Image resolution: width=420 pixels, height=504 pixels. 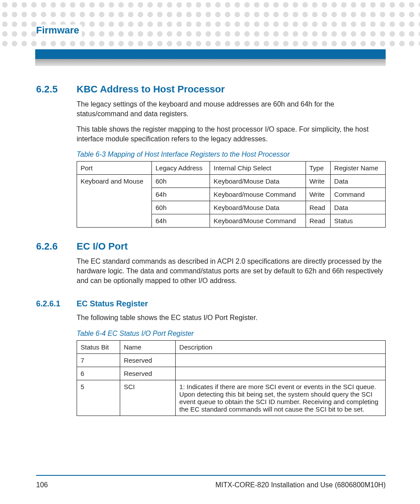 I want to click on table-row: 7 Reserved, so click(x=232, y=360).